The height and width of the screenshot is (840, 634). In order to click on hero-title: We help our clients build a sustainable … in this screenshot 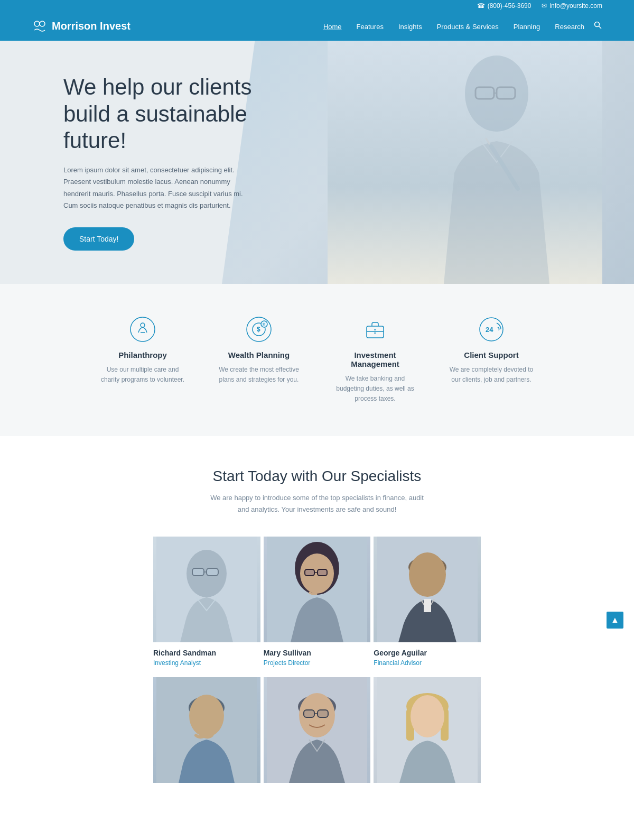, I will do `click(169, 114)`.